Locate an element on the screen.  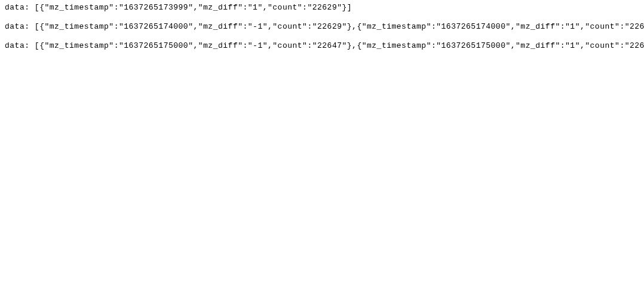
stream-line: data: [{"mz_timestamp":"1637265175000","… is located at coordinates (322, 46).